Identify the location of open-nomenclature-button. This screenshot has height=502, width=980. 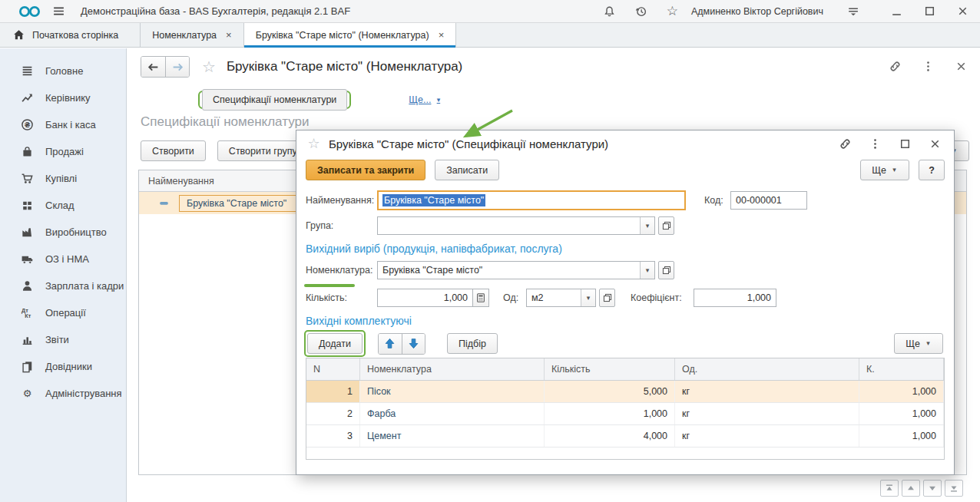
(667, 270).